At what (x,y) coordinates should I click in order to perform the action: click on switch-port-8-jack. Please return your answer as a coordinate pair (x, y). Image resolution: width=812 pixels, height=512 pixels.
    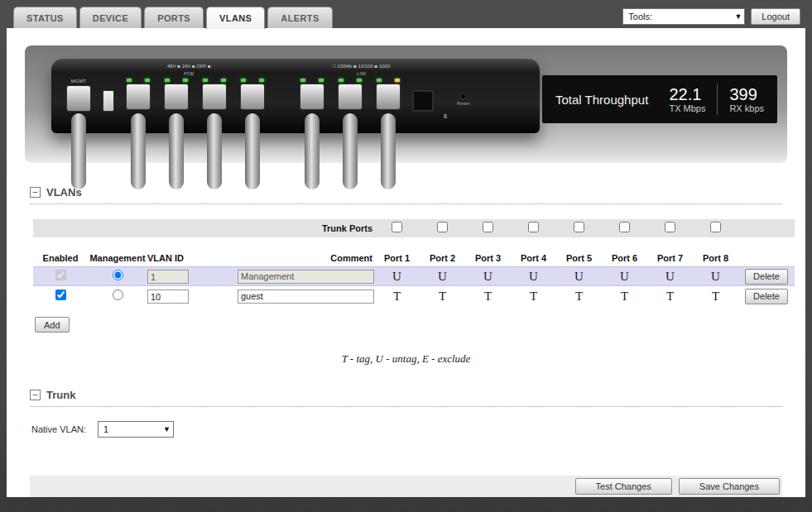
    Looking at the image, I should click on (423, 101).